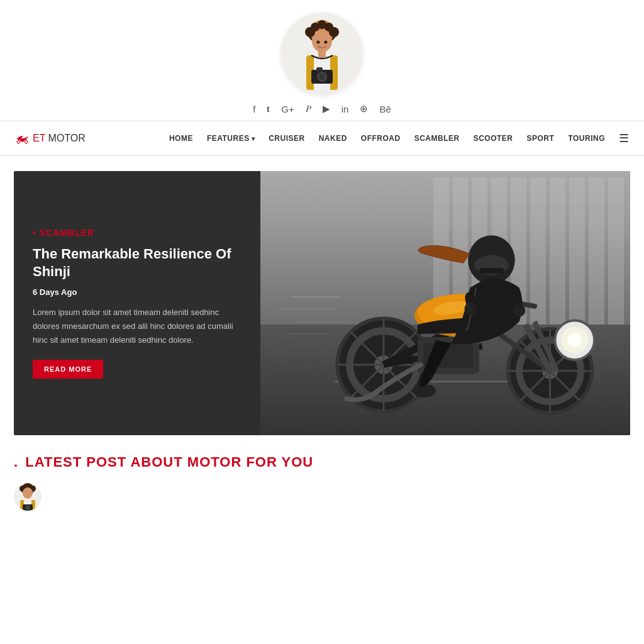 Image resolution: width=644 pixels, height=644 pixels. I want to click on youtube-icon: ▶, so click(326, 109).